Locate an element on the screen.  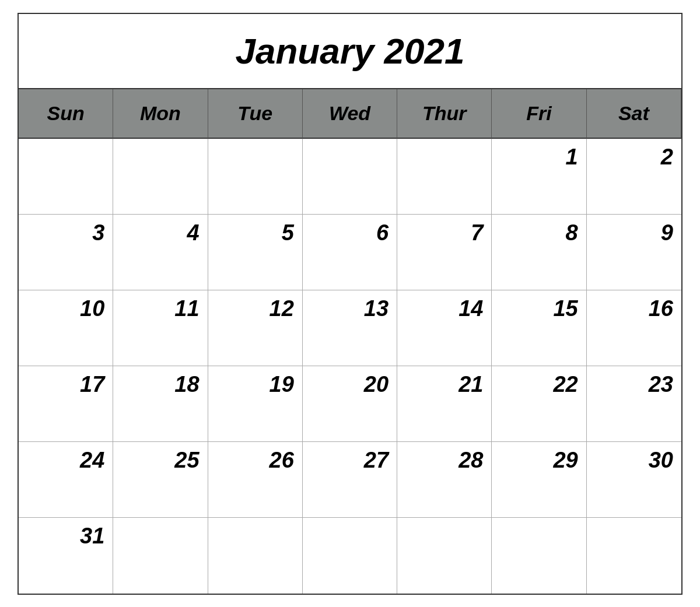
day-cell: 23 is located at coordinates (634, 404).